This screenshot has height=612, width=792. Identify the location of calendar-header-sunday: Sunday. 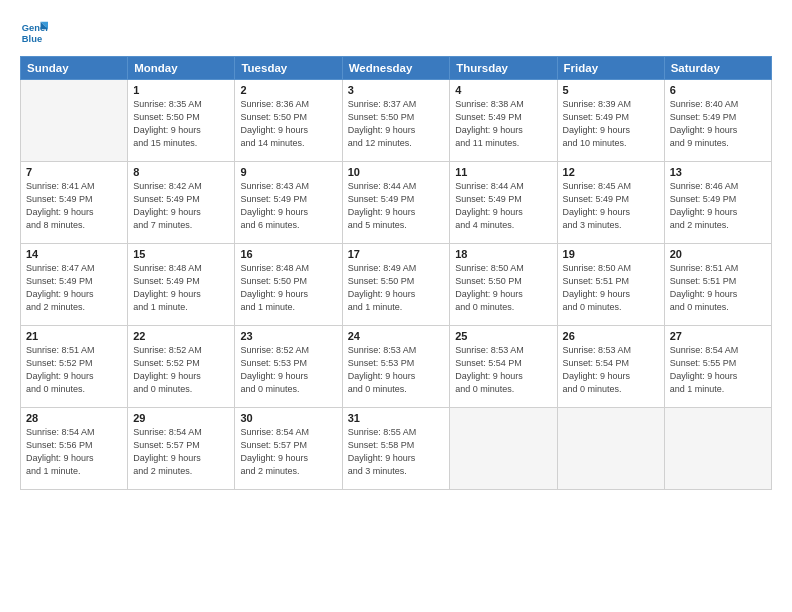
(74, 68).